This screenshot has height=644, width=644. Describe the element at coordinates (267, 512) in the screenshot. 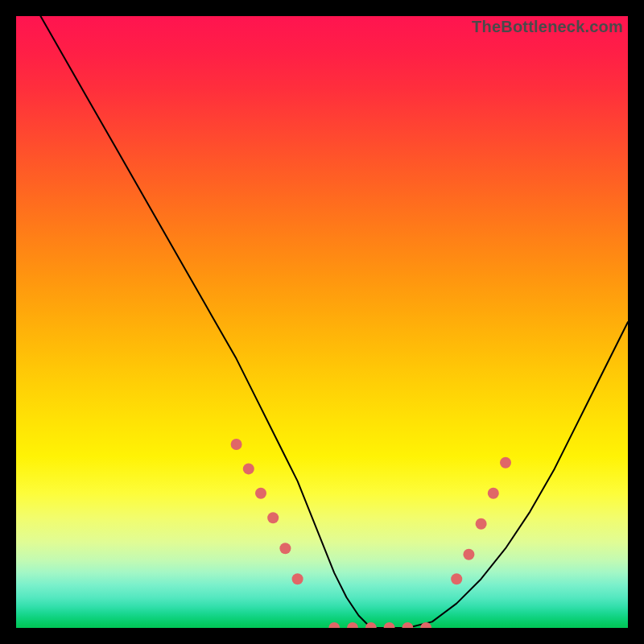

I see `highlight-left-dots` at that location.